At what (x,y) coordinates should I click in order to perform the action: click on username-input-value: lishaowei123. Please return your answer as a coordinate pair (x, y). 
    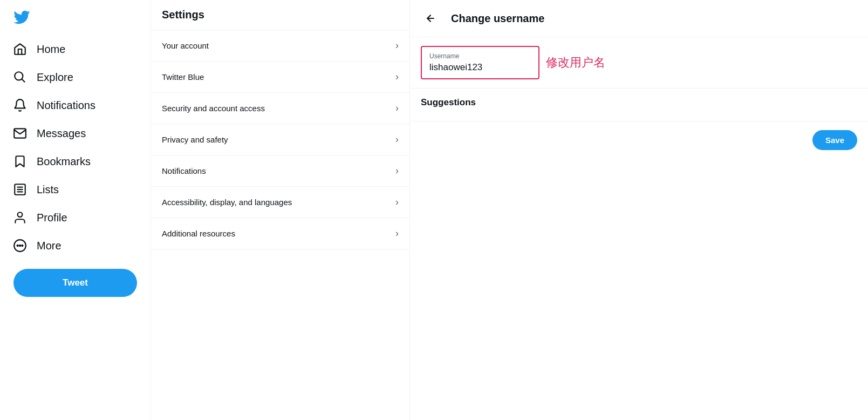
    Looking at the image, I should click on (480, 67).